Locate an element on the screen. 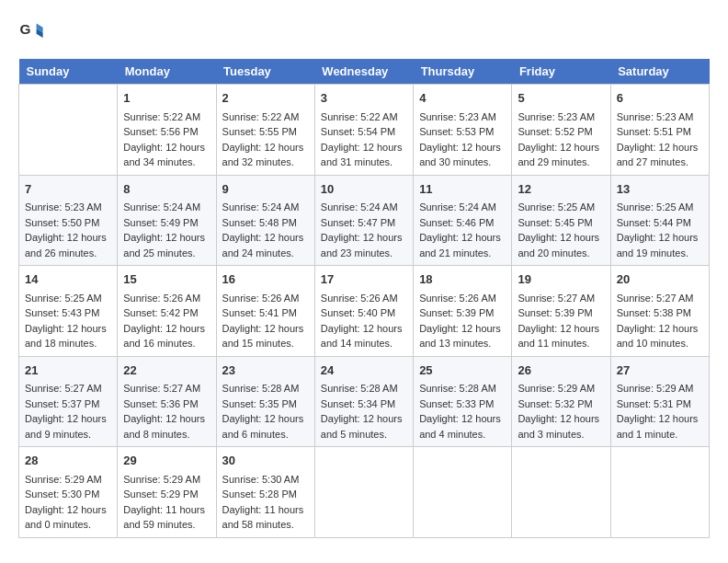 The width and height of the screenshot is (728, 563). daylight: Daylight: 12 hours and 15 minutes. is located at coordinates (263, 337).